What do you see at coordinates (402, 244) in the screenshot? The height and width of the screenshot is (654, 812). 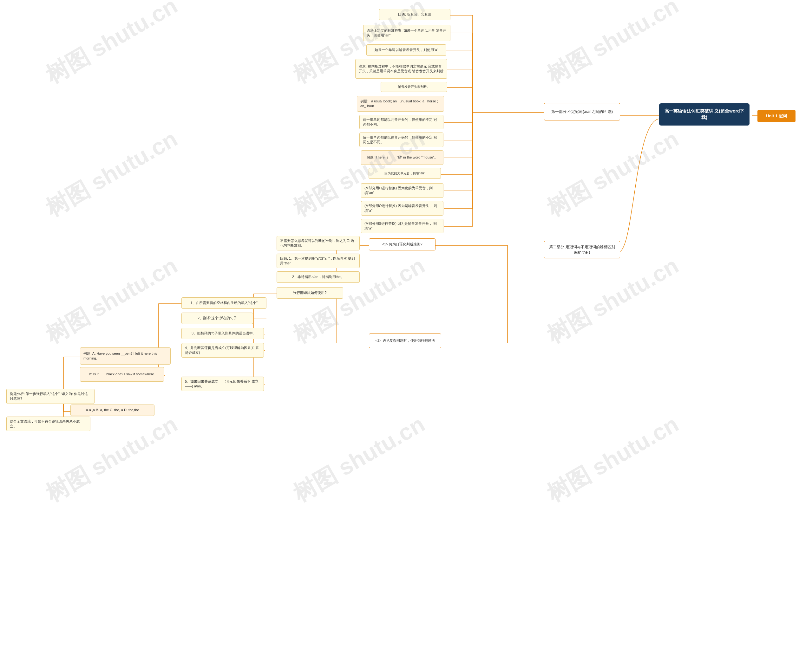 I see `q1-label: <1> 何为口语化判断准则?` at bounding box center [402, 244].